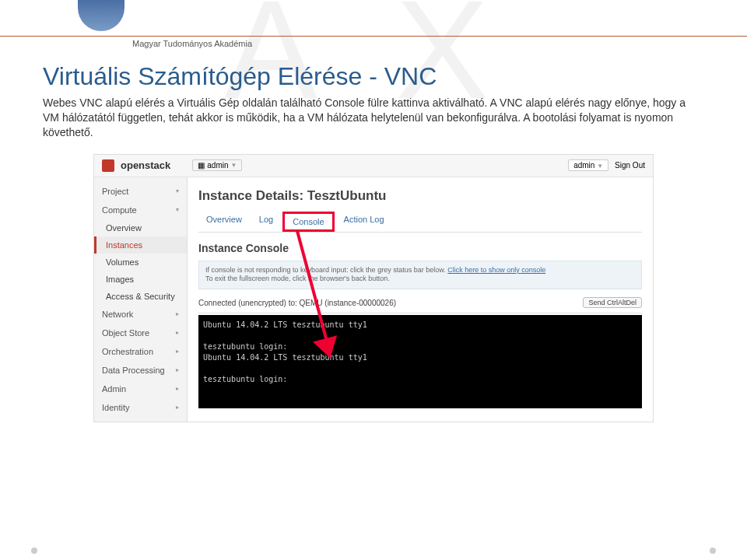  Describe the element at coordinates (630, 165) in the screenshot. I see `sign-out-link: Sign Out` at that location.